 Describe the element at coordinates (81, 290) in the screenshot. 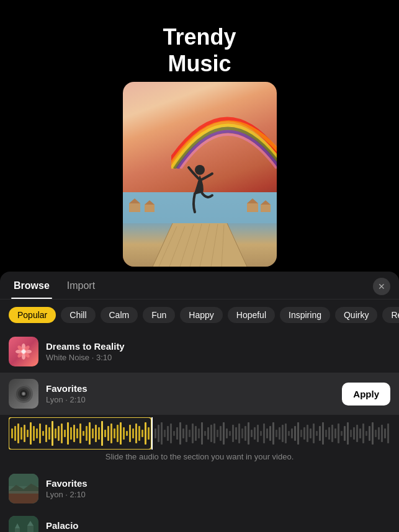

I see `tab-import: Import` at that location.